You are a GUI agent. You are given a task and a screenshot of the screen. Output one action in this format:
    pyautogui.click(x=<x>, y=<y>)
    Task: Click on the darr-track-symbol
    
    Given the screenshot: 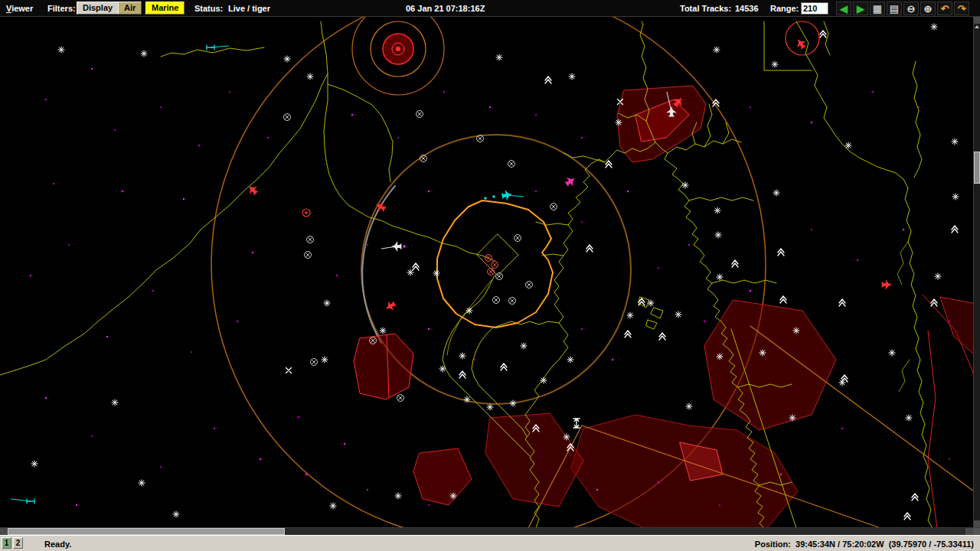 What is the action you would take?
    pyautogui.click(x=577, y=423)
    